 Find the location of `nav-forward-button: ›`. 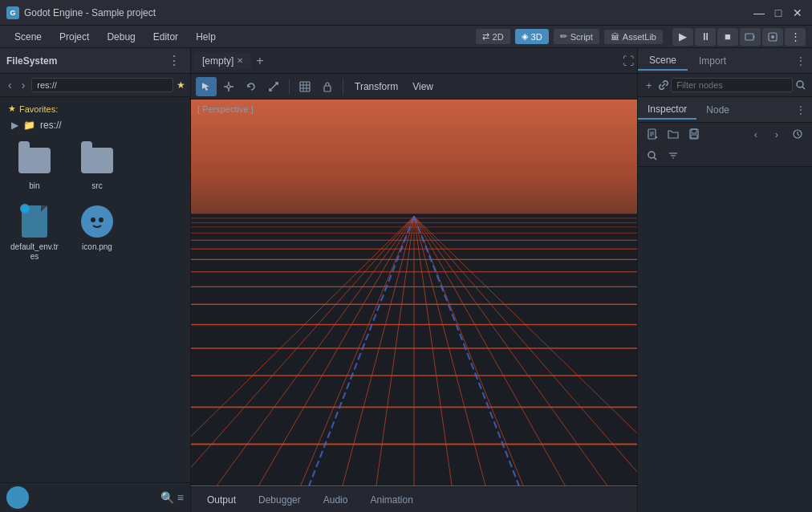

nav-forward-button: › is located at coordinates (24, 85).